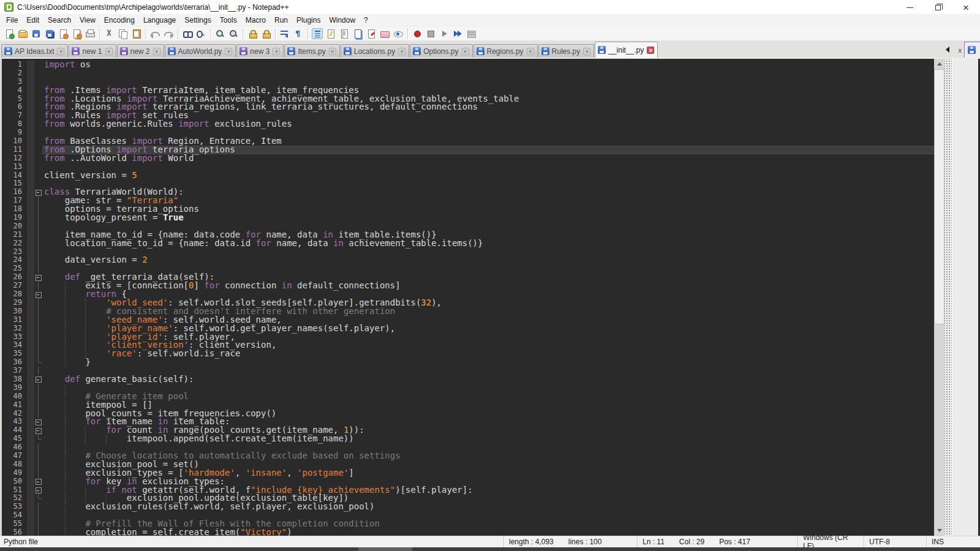 Image resolution: width=980 pixels, height=551 pixels. Describe the element at coordinates (252, 34) in the screenshot. I see `sync-v-icon` at that location.